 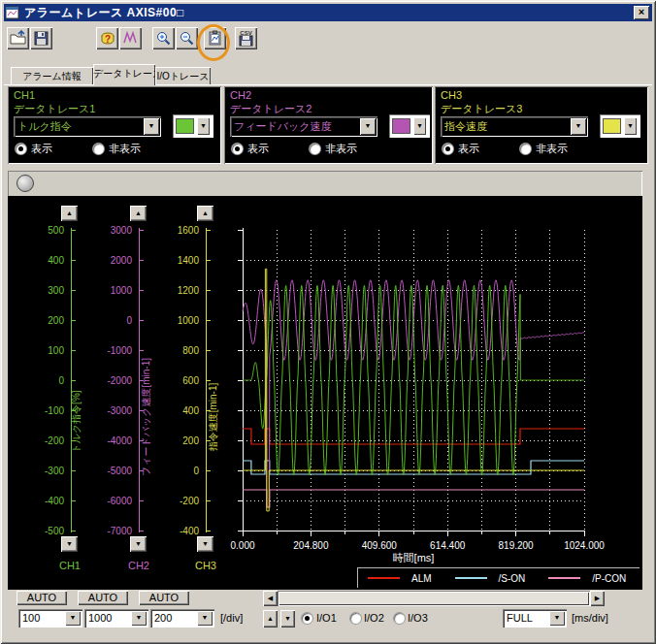 What do you see at coordinates (620, 126) in the screenshot?
I see `ch3-color-select: ▼` at bounding box center [620, 126].